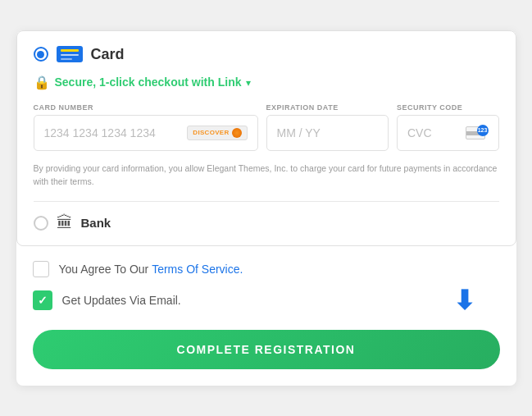 This screenshot has height=416, width=532. I want to click on card-header: Card, so click(266, 54).